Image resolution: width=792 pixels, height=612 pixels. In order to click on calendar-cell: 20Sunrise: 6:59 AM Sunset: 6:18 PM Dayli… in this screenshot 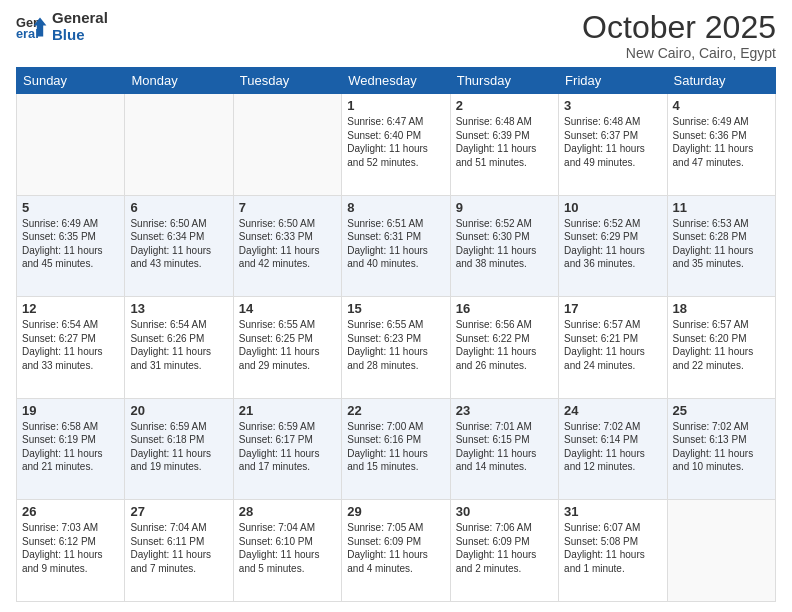, I will do `click(179, 449)`.